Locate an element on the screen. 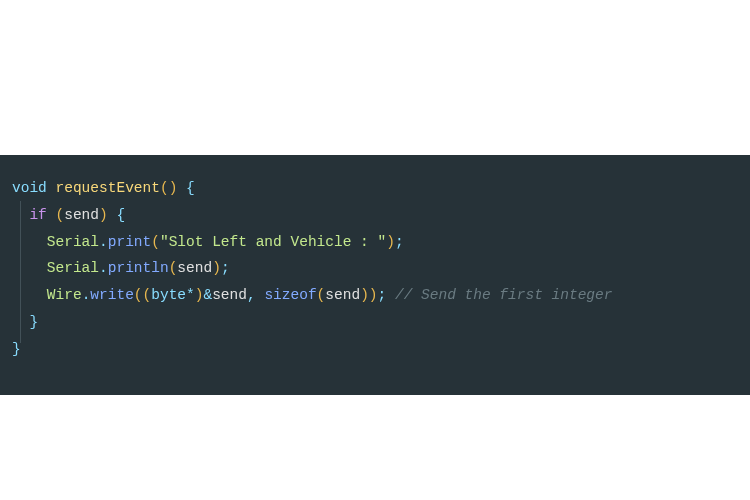 The height and width of the screenshot is (500, 750). code-line: if (send) { is located at coordinates (377, 216).